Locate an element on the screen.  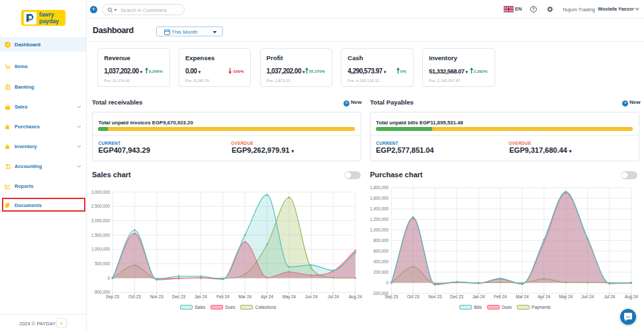
svg-text: 1,400,000 is located at coordinates (380, 209).